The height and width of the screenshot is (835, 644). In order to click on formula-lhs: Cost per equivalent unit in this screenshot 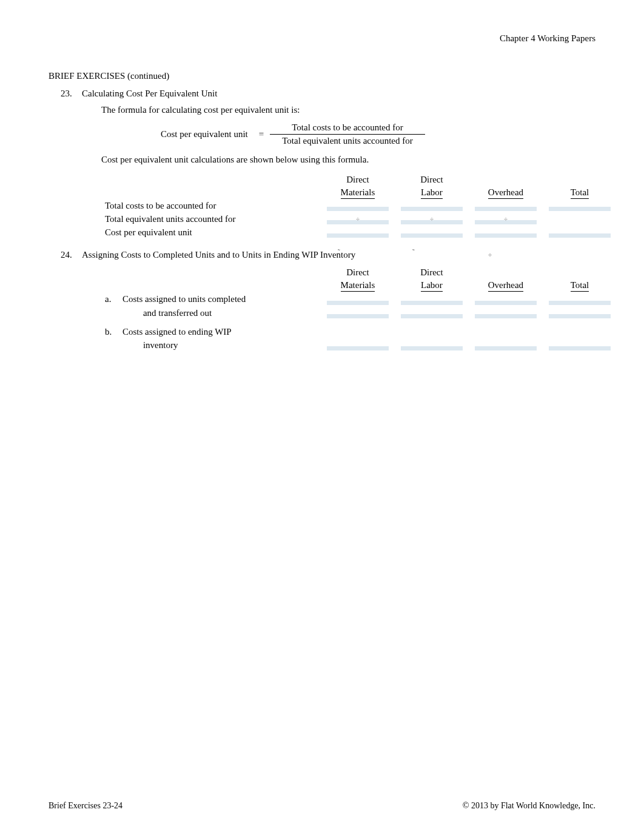, I will do `click(207, 135)`.